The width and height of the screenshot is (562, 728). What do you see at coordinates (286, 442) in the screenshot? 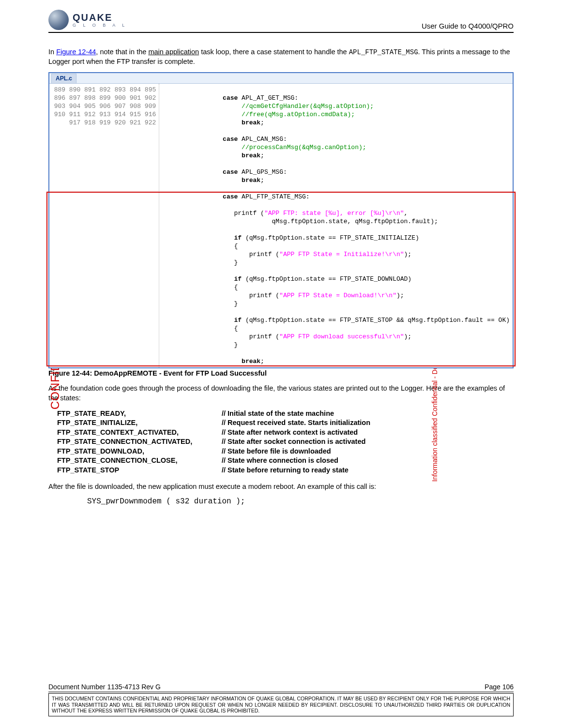
I see `state-row: FTP_STATE_CONNECTION_ACTIVATED,// State …` at bounding box center [286, 442].